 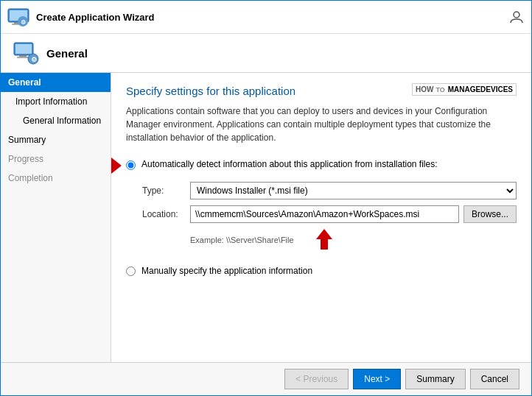 I want to click on auto-detect-label: Automatically detect information about t…, so click(x=290, y=164).